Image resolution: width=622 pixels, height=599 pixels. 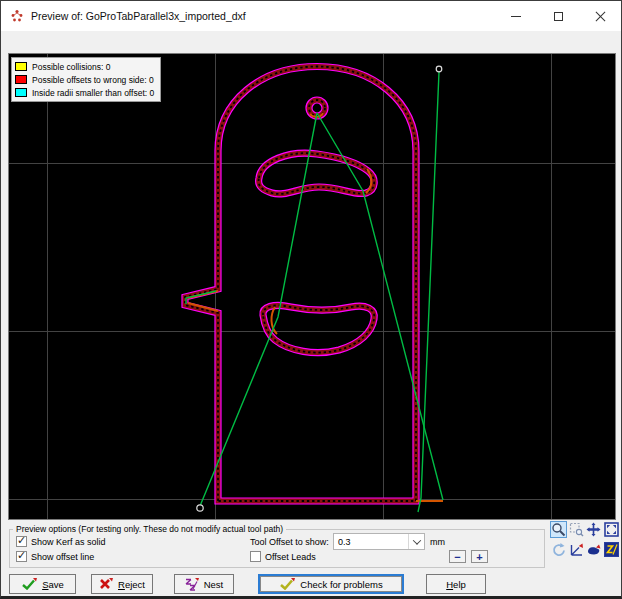 I want to click on window-title: Preview of: GoProTabParallel3x_imported_…, so click(x=138, y=16).